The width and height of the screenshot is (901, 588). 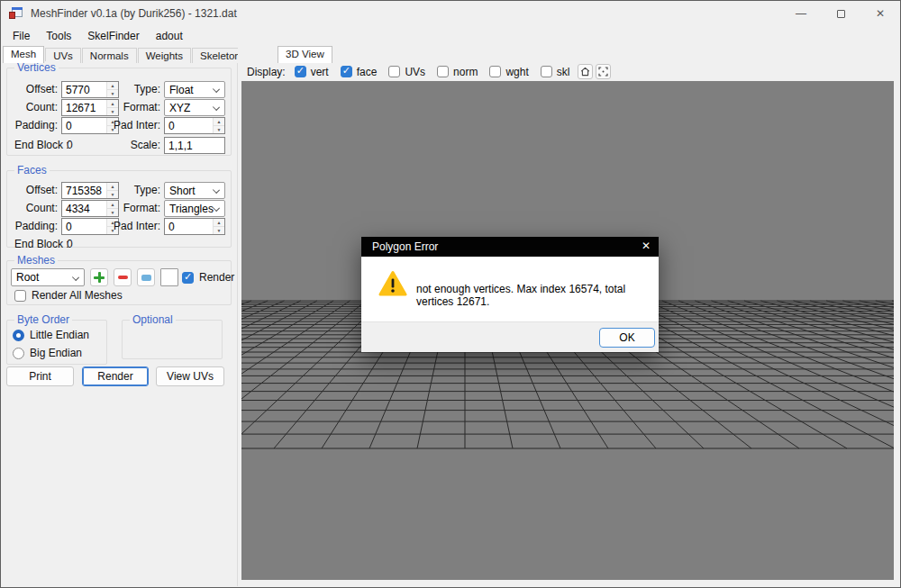 I want to click on vertices-padding-input: 0 ▲▼, so click(x=90, y=126).